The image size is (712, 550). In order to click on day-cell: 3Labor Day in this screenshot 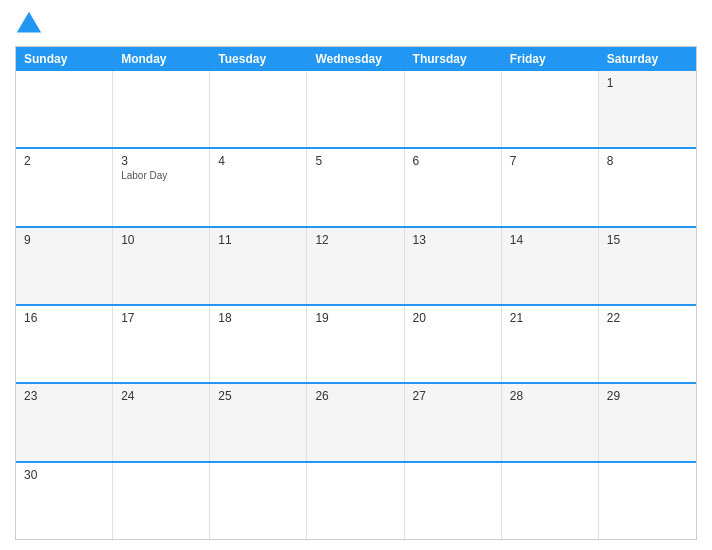, I will do `click(162, 187)`.